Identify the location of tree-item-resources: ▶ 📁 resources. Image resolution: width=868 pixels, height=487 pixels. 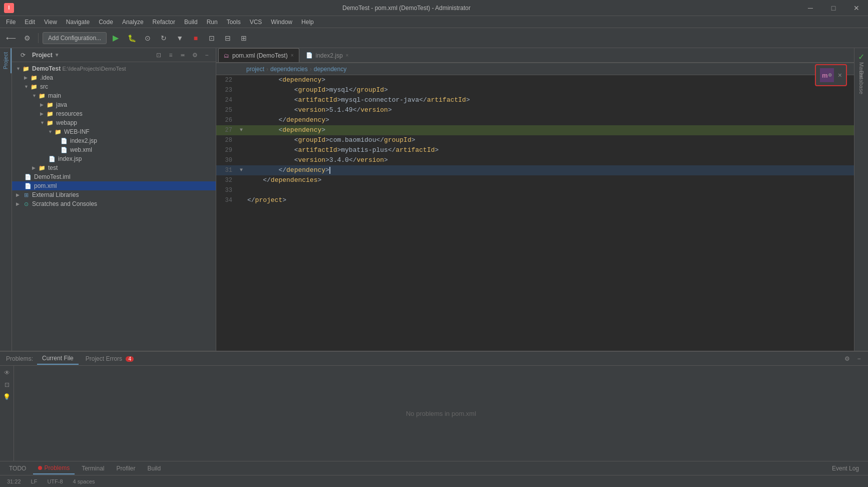
(114, 114).